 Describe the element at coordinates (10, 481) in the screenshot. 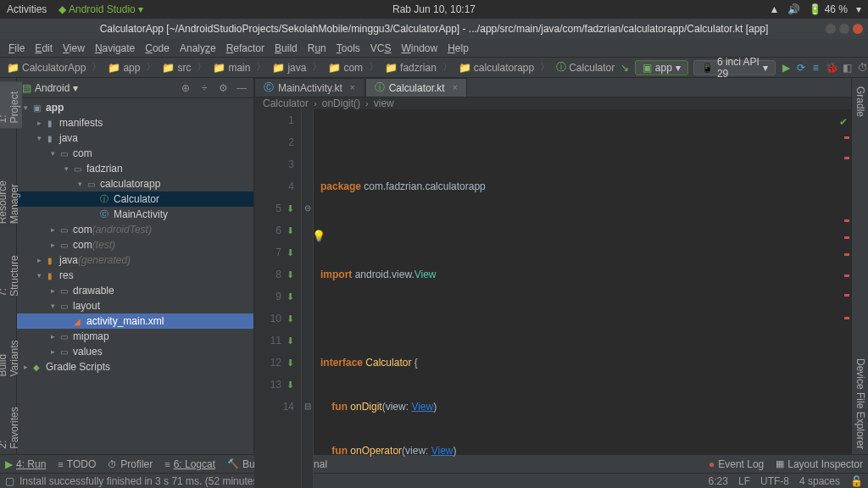

I see `tool-windows-icon: ▢` at that location.